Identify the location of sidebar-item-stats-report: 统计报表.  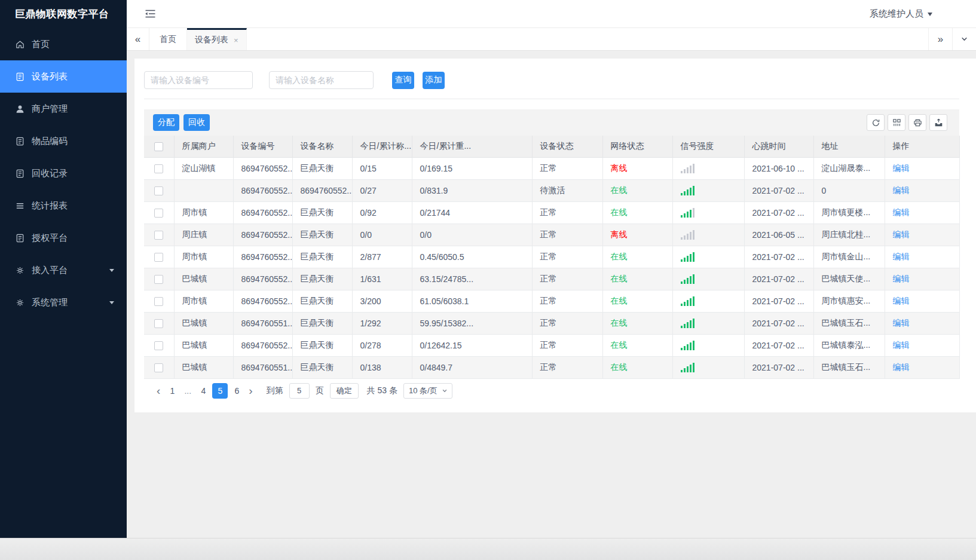
(63, 206).